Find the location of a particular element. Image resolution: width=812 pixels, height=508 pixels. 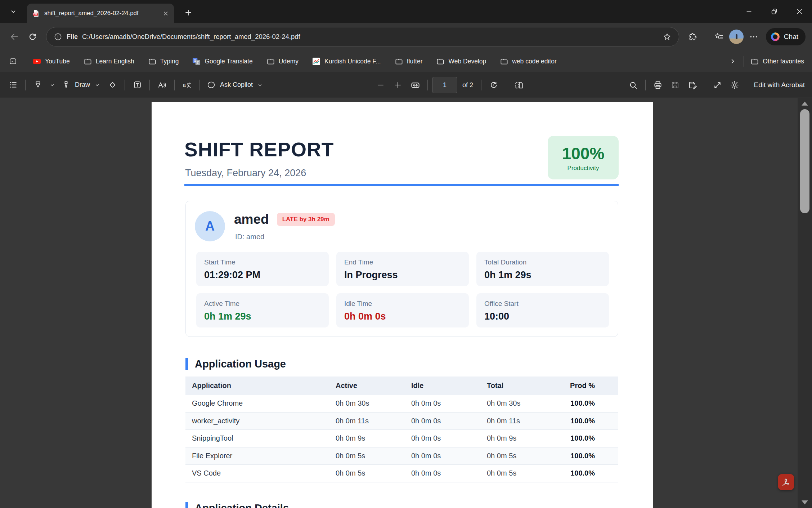

scrollbar-down-arrow is located at coordinates (805, 502).